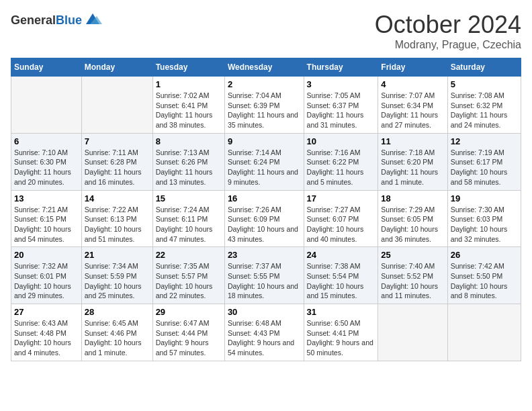  Describe the element at coordinates (341, 255) in the screenshot. I see `day-number: 24` at that location.